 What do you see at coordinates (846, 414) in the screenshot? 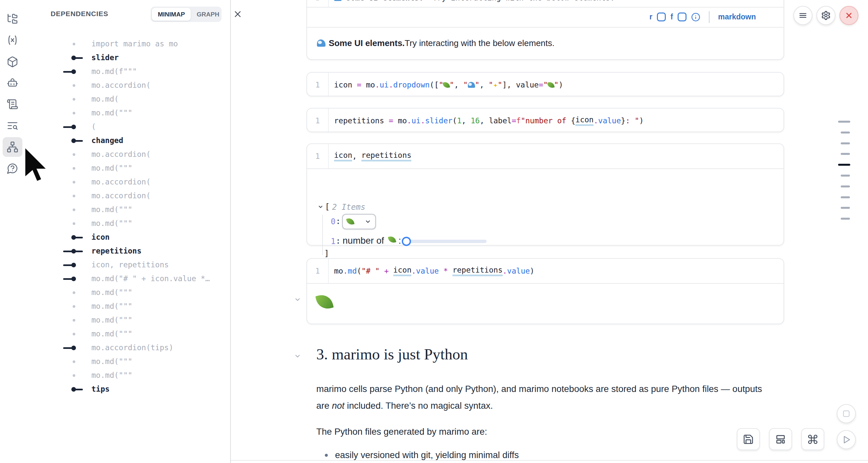
I see `stop-button` at bounding box center [846, 414].